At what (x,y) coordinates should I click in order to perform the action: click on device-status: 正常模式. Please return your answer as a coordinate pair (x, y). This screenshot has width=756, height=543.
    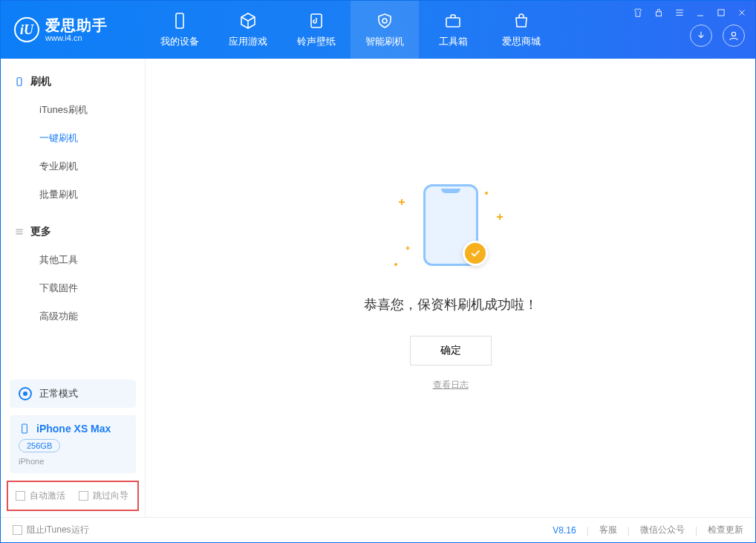
    Looking at the image, I should click on (73, 394).